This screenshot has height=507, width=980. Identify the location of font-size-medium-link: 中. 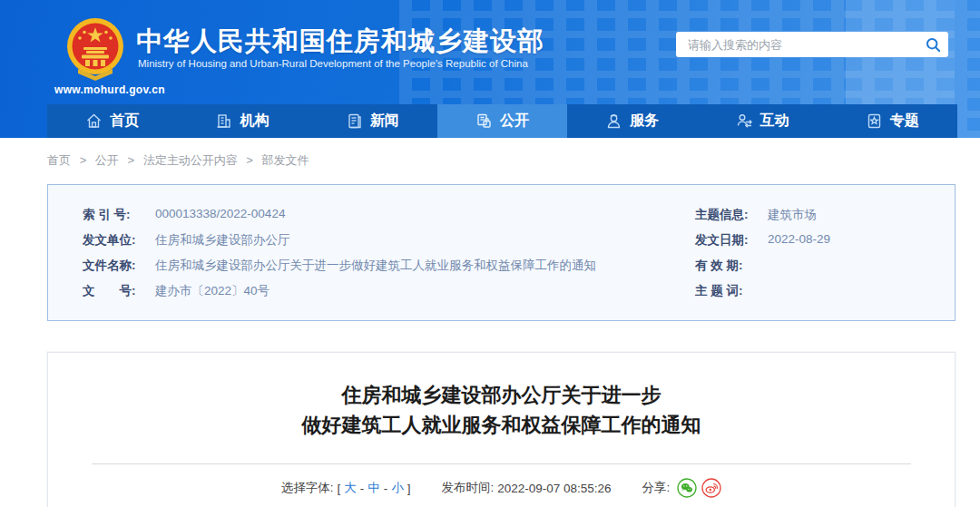
(374, 488).